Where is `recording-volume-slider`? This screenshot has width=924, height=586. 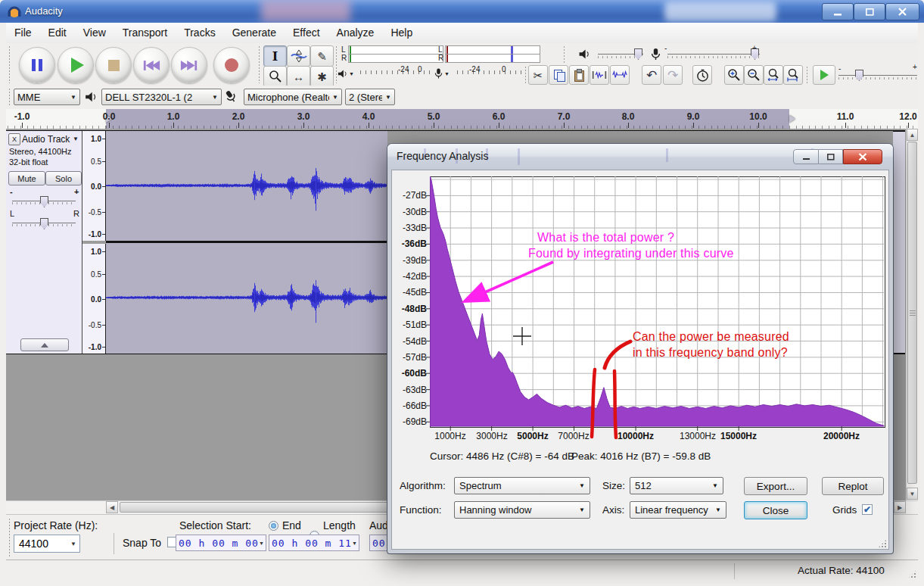 recording-volume-slider is located at coordinates (714, 55).